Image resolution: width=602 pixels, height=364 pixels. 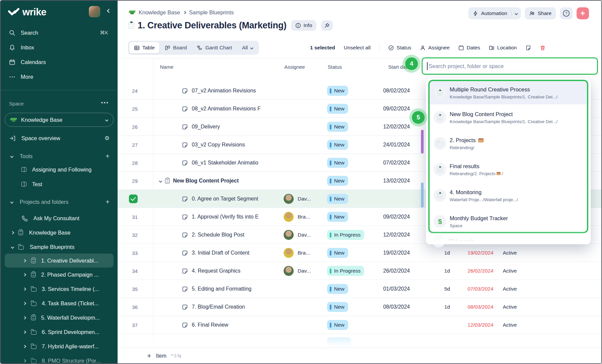 I want to click on result-4-monitoring: 4. Monitoring Waterfall Proje.../Waterfa…, so click(x=508, y=196).